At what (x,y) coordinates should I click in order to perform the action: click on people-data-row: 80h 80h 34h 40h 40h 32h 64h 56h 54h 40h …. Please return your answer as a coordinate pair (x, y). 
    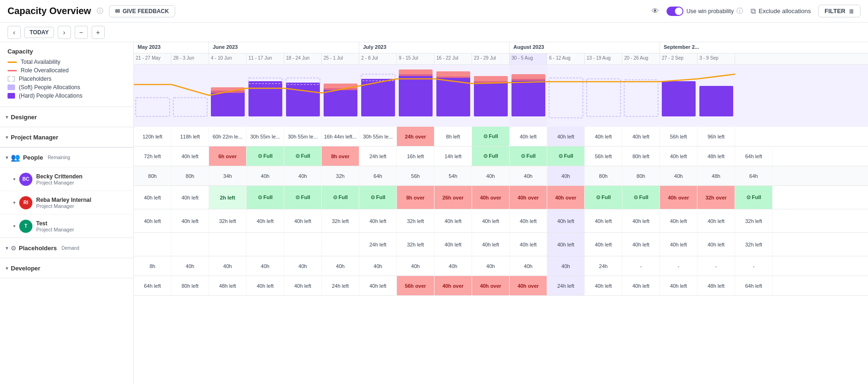
    Looking at the image, I should click on (501, 176).